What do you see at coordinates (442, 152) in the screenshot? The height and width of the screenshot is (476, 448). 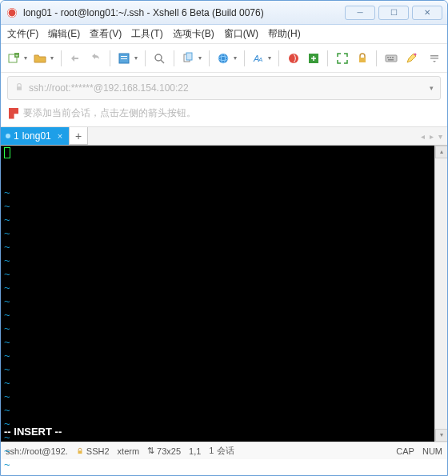 I see `scroll-up-icon: ▴` at bounding box center [442, 152].